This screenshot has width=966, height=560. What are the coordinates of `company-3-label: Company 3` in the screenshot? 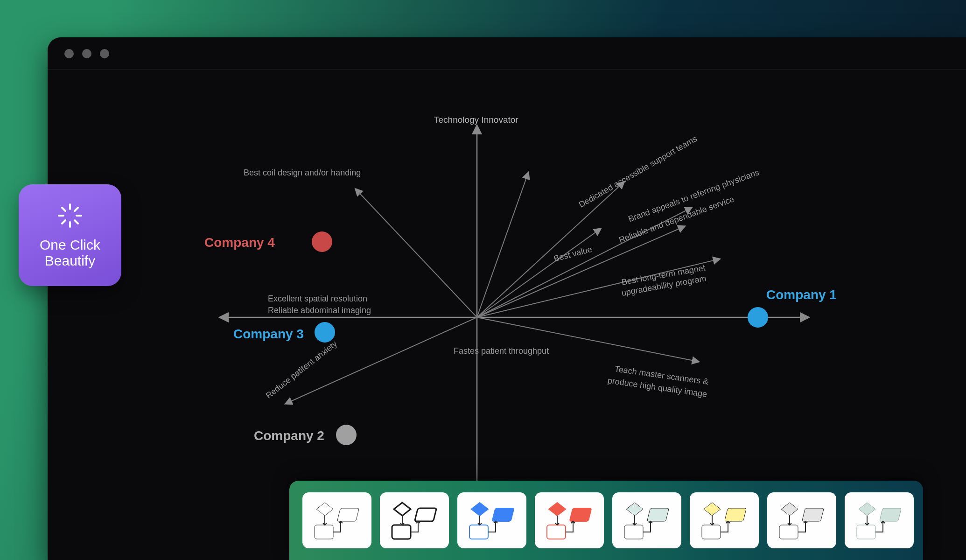 It's located at (269, 334).